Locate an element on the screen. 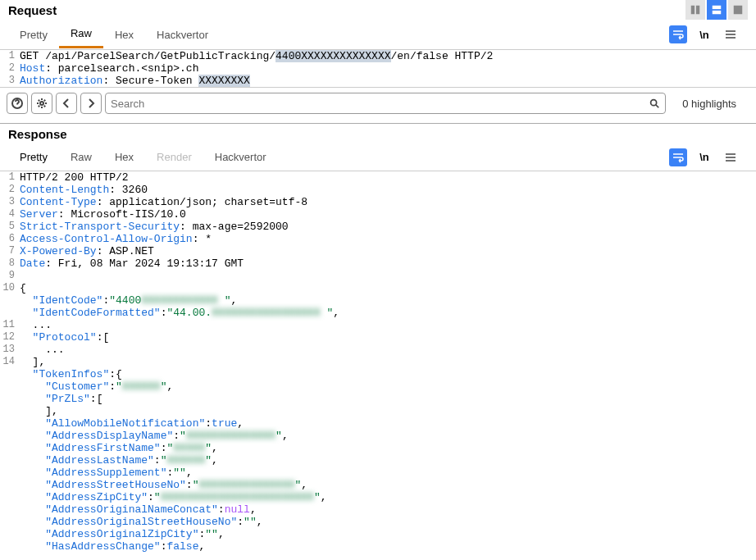  search-toolbar: 0 highlights is located at coordinates (378, 103).